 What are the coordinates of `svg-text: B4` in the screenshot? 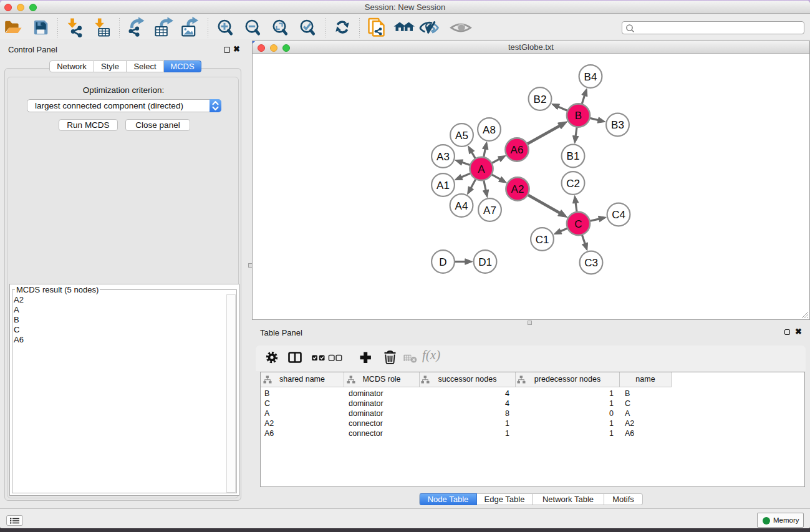 It's located at (591, 77).